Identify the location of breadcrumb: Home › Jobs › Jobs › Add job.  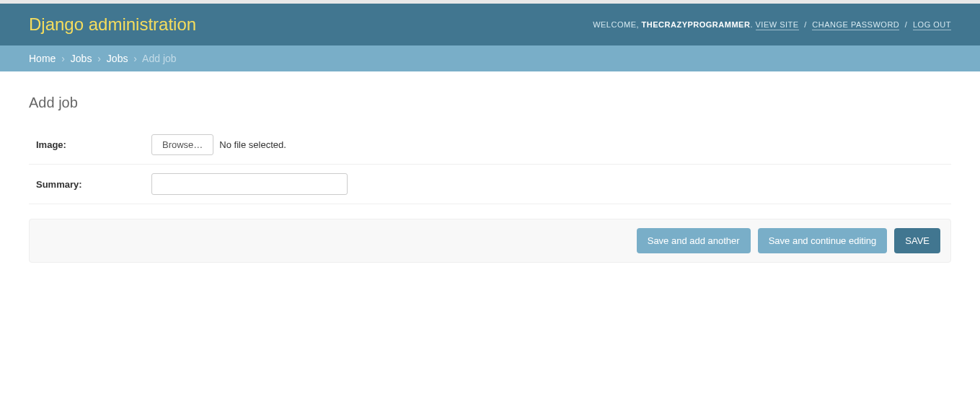
(490, 58).